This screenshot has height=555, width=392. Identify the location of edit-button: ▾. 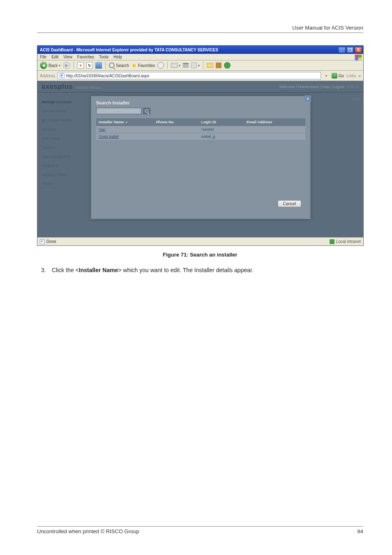
(196, 65).